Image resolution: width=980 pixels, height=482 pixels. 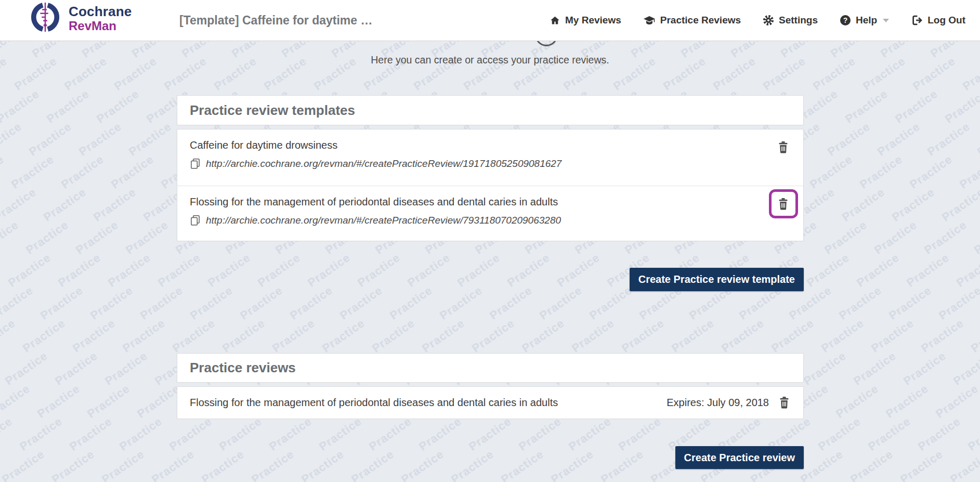 What do you see at coordinates (490, 213) in the screenshot?
I see `template-row: Flossing for the management of periodont…` at bounding box center [490, 213].